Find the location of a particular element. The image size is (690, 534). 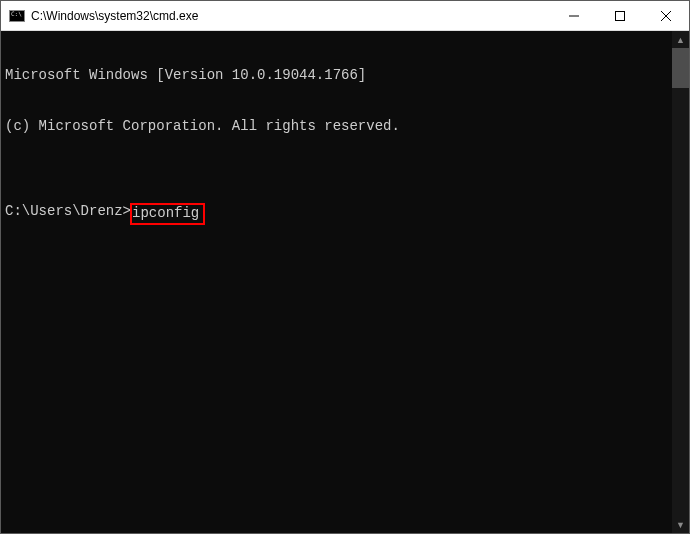

maximize-icon is located at coordinates (620, 16).